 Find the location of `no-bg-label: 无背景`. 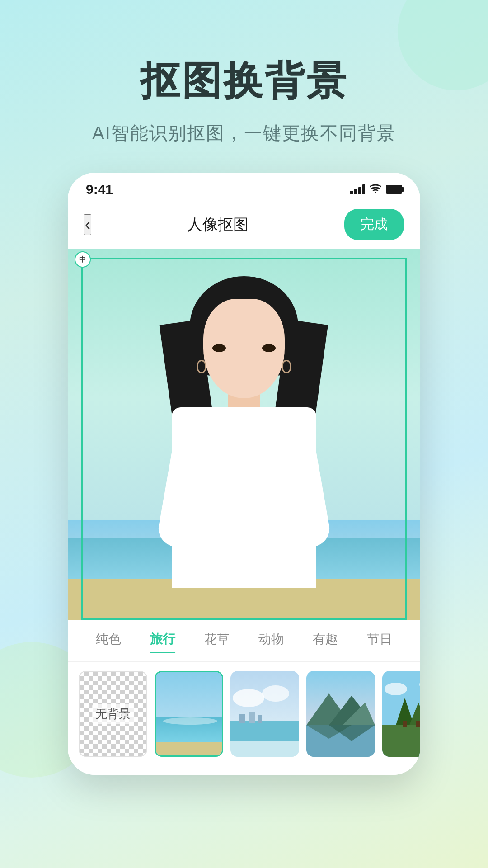

no-bg-label: 无背景 is located at coordinates (113, 714).